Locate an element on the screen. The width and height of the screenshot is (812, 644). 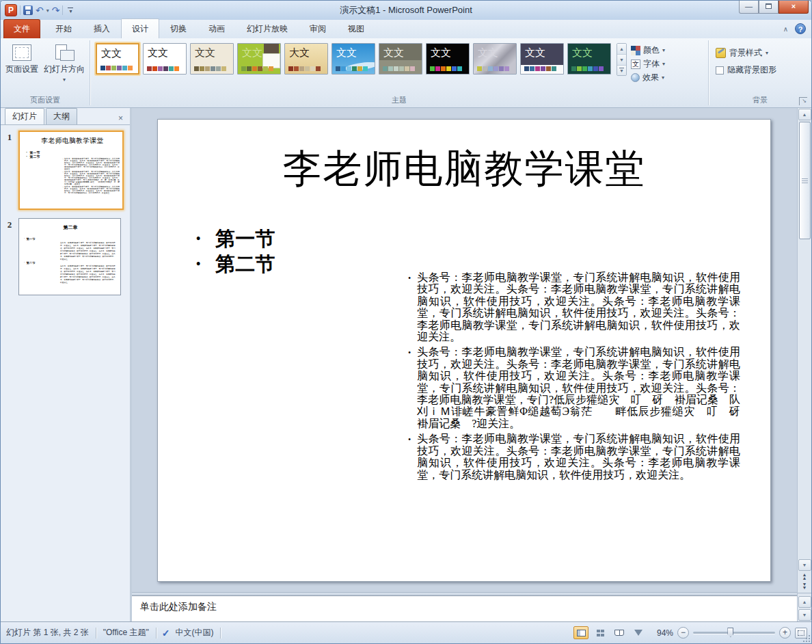
powerpoint-app-icon: P is located at coordinates (11, 10).